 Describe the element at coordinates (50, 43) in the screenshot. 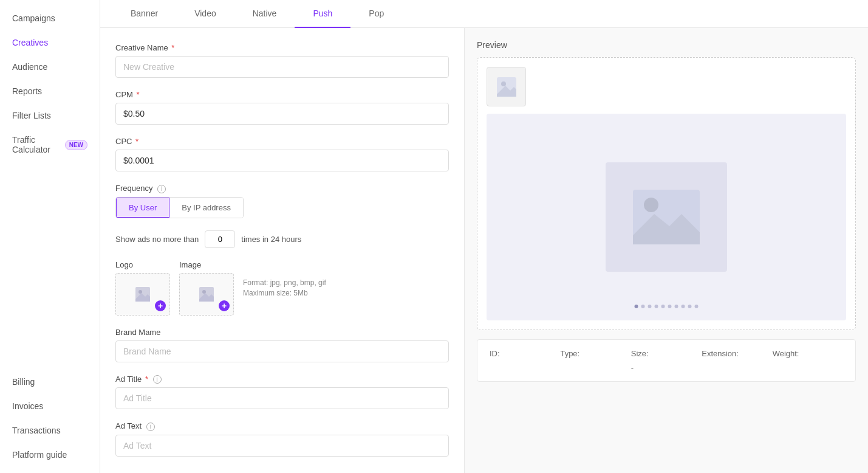

I see `sidebar-item-creatives: Creatives` at that location.